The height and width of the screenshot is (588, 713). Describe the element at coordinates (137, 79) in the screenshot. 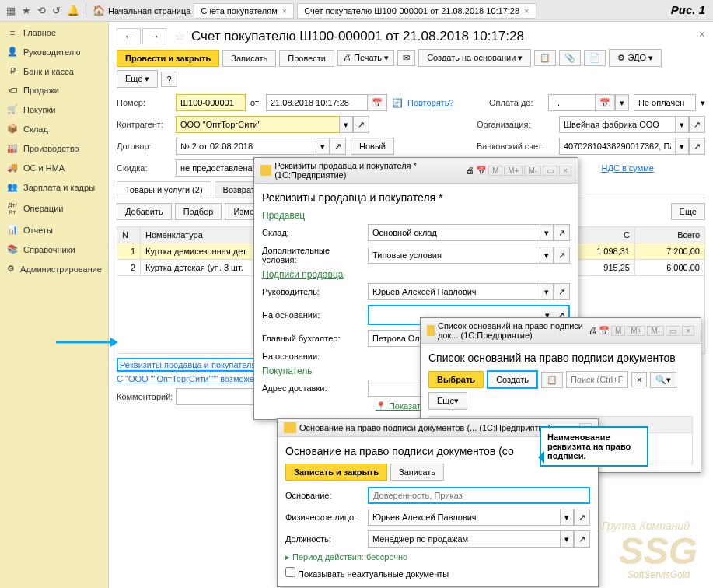

I see `more-button: Еще ▾` at that location.